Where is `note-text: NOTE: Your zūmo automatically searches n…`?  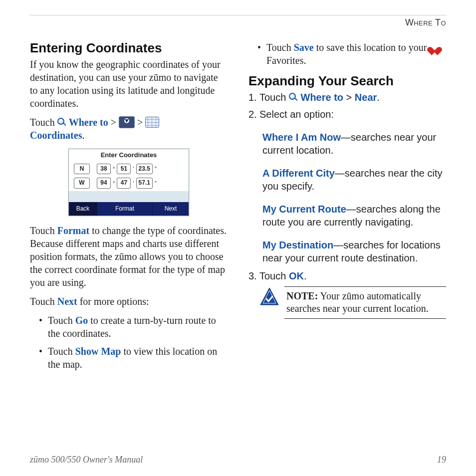 note-text: NOTE: Your zūmo automatically searches n… is located at coordinates (365, 302).